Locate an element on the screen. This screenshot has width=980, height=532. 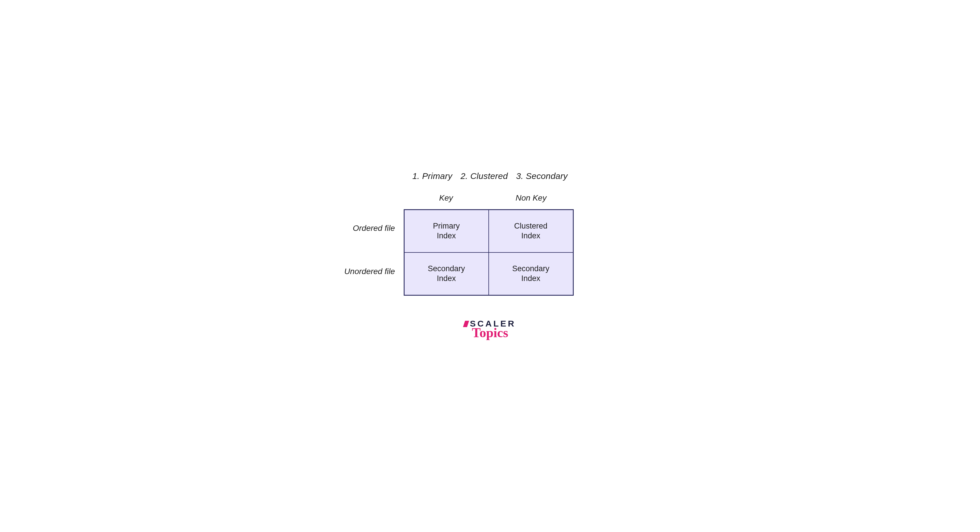
row-label-ordered: Ordered file is located at coordinates (364, 228).